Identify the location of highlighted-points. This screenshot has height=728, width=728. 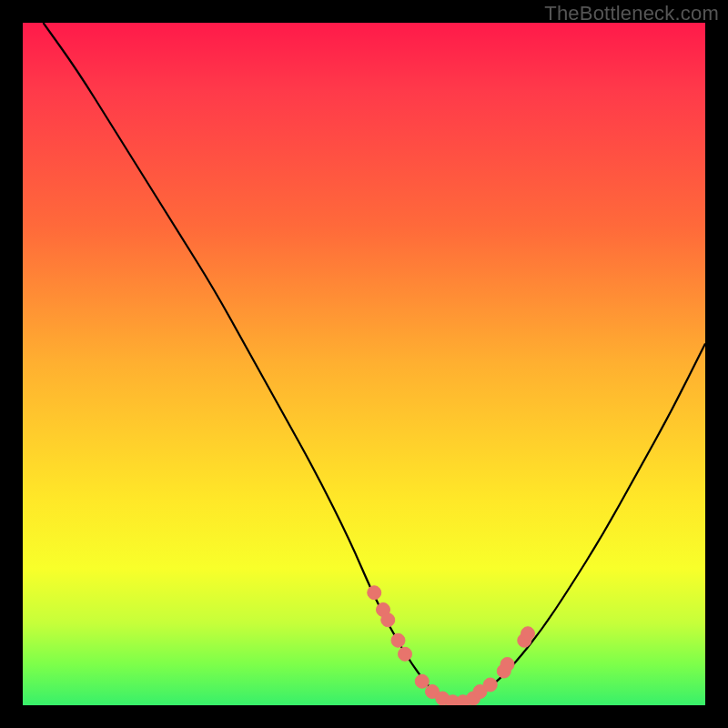
(451, 646).